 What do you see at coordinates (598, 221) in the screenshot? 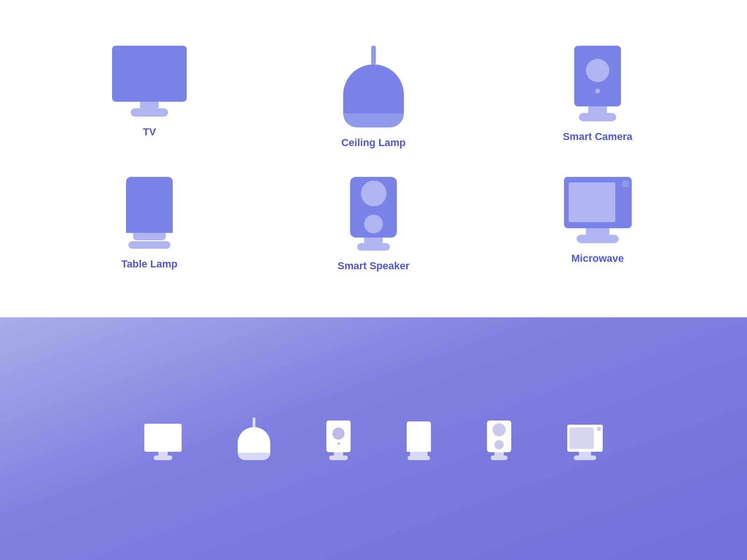
I see `device-item-microwave: Microwave` at bounding box center [598, 221].